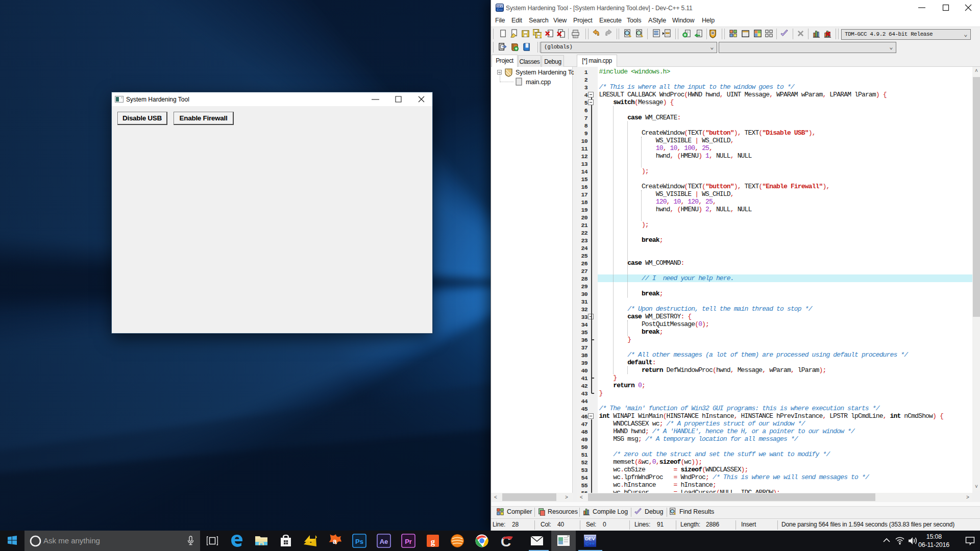 The width and height of the screenshot is (980, 551). I want to click on svg-text: a, so click(335, 541).